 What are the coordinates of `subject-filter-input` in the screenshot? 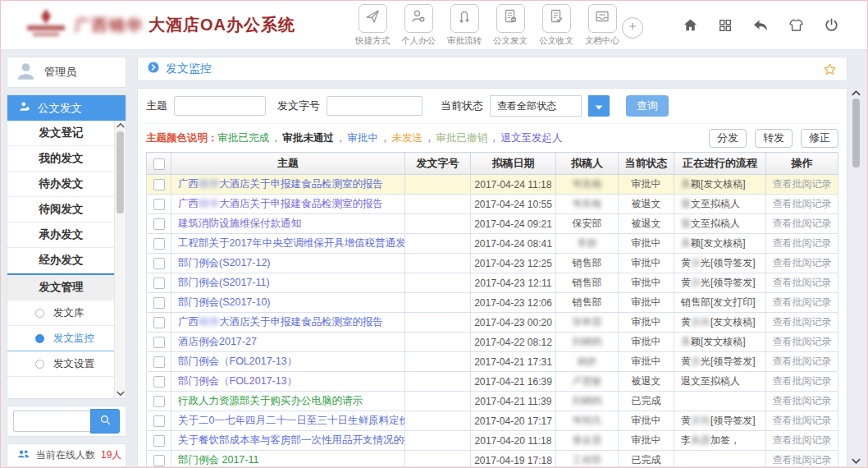 It's located at (220, 106).